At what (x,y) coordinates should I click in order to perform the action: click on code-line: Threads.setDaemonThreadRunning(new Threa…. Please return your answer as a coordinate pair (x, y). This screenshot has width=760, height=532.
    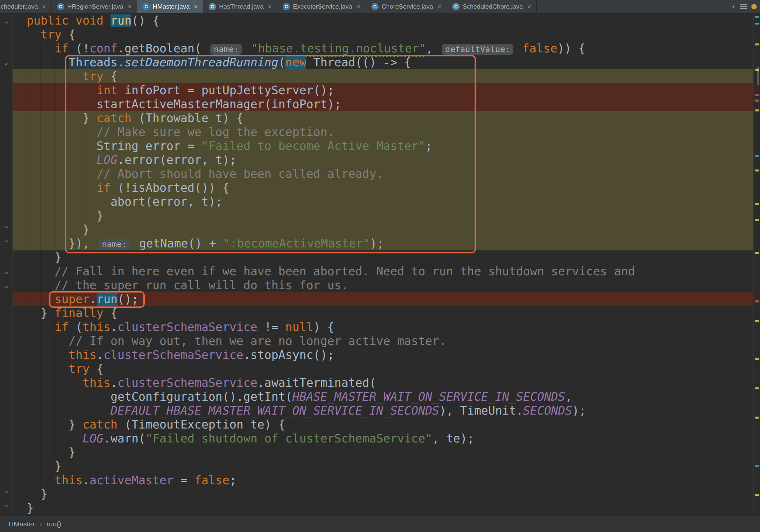
    Looking at the image, I should click on (380, 62).